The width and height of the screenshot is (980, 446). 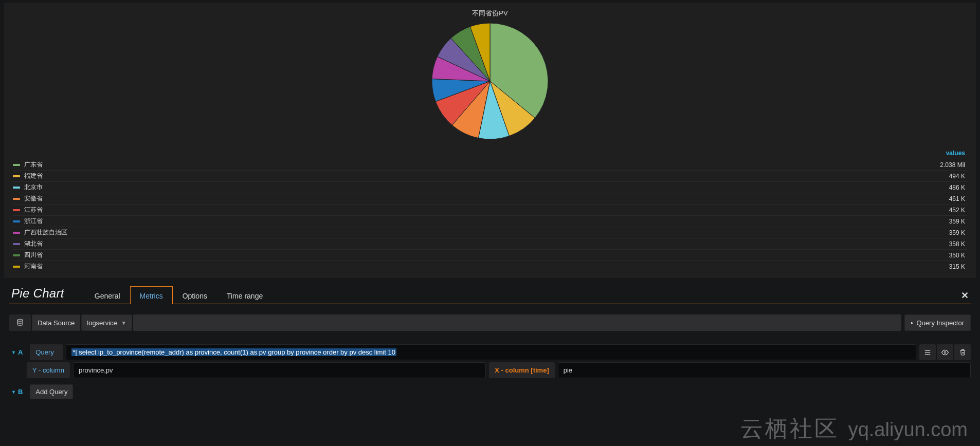 I want to click on datasource-label: Data Source, so click(x=56, y=323).